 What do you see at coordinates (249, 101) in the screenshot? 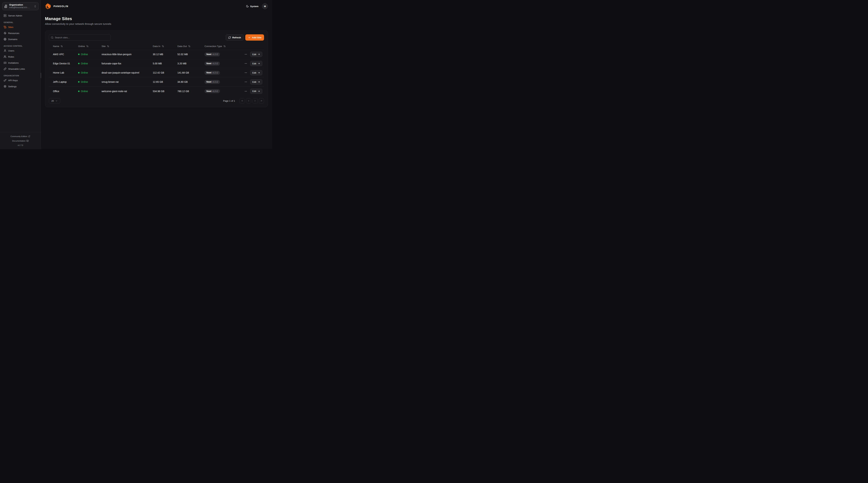
I see `prev-page-button` at bounding box center [249, 101].